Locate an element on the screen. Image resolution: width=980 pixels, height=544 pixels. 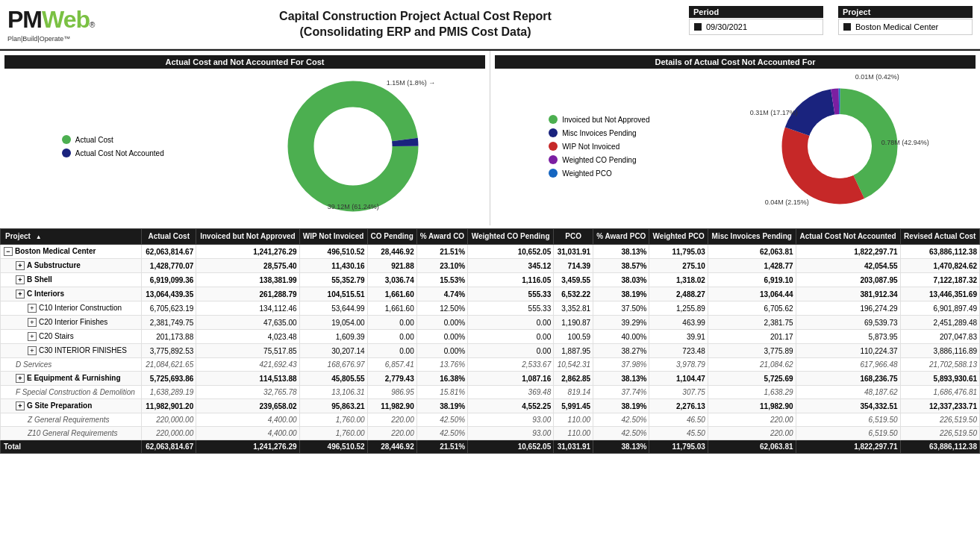
cell-value: 5,991.45 is located at coordinates (573, 406).